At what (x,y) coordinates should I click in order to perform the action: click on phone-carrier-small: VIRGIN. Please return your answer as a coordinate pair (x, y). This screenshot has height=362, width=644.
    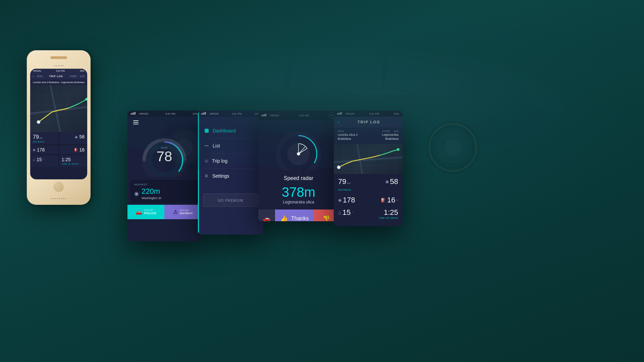
    Looking at the image, I should click on (37, 71).